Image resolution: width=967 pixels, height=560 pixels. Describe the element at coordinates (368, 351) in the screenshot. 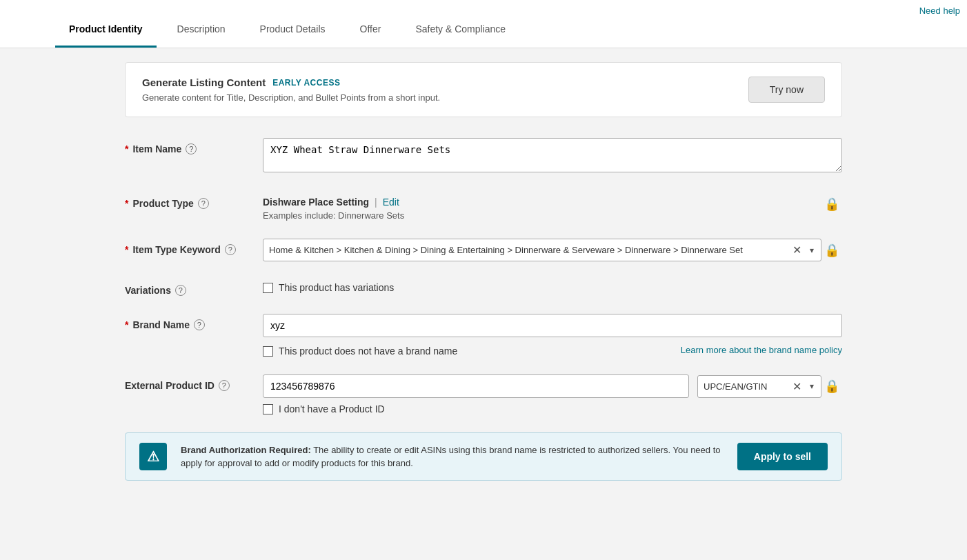

I see `no-brand-label: This product does not have a brand name` at that location.